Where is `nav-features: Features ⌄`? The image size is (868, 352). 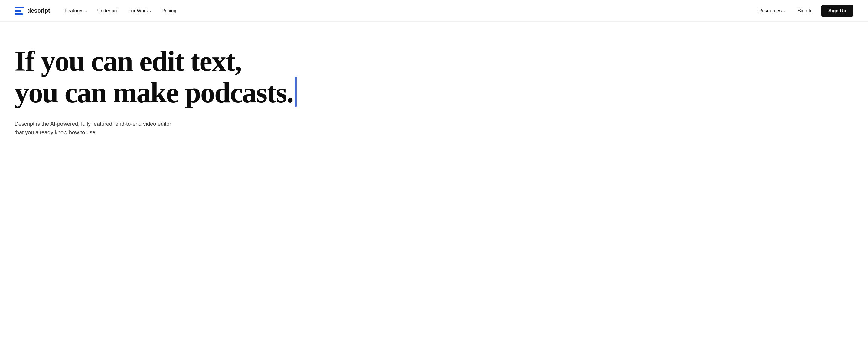 nav-features: Features ⌄ is located at coordinates (76, 11).